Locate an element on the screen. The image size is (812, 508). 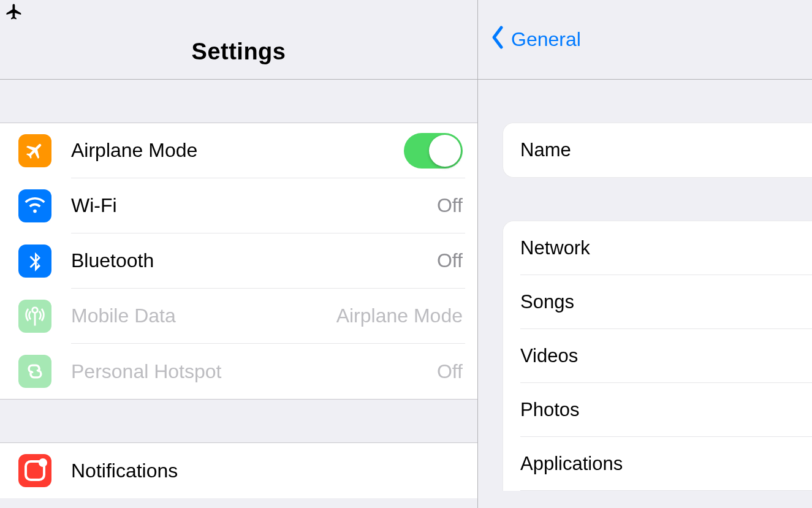
row-notifications: Notifications is located at coordinates (239, 471).